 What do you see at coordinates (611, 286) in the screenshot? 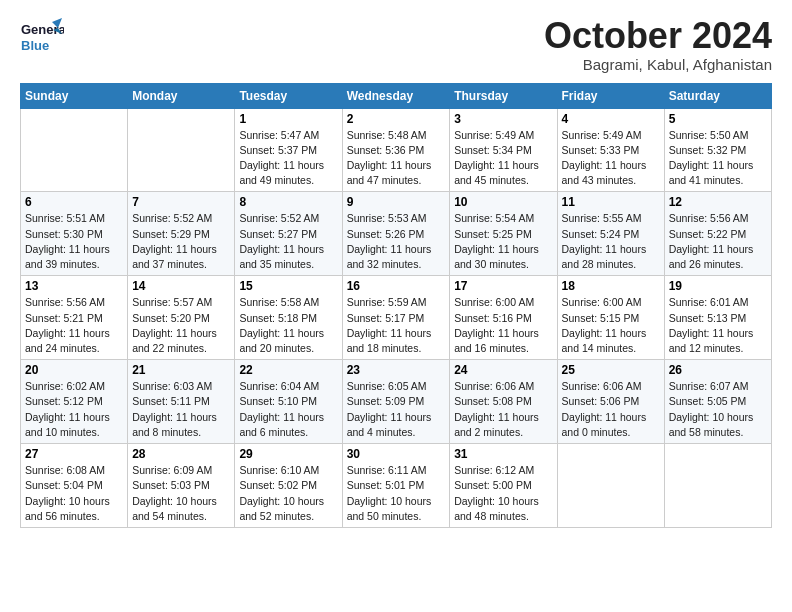
I see `day-number: 18` at bounding box center [611, 286].